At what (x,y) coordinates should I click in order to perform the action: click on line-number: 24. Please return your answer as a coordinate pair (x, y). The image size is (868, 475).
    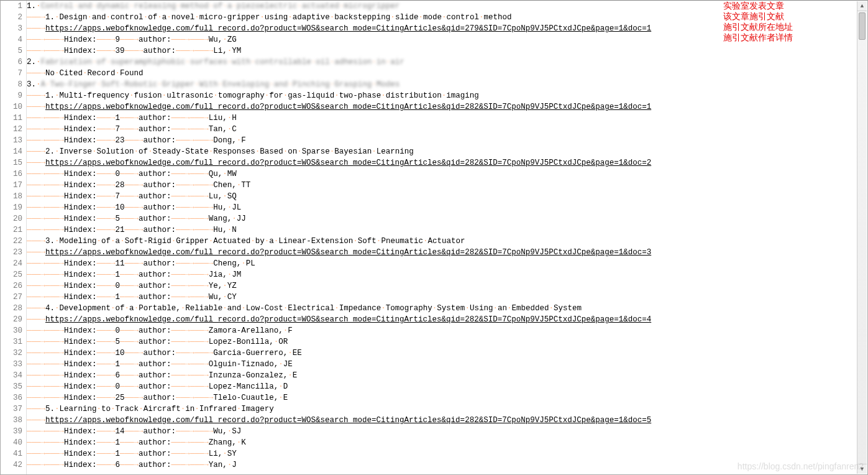
    Looking at the image, I should click on (11, 264).